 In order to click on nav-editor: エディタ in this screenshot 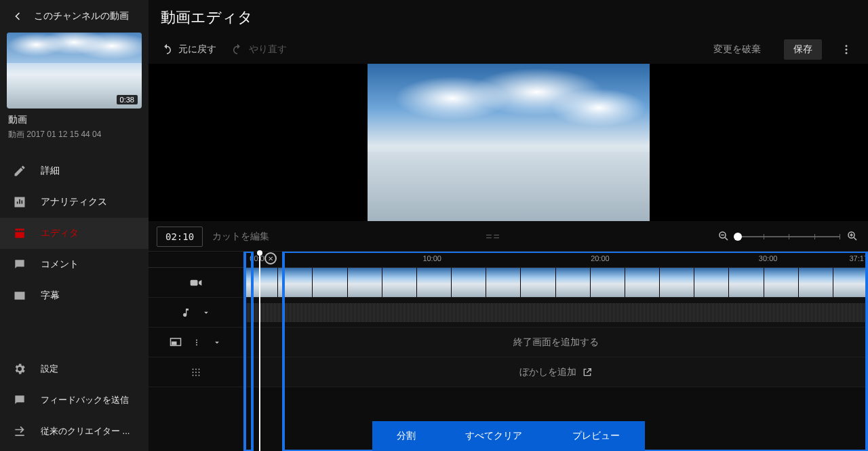, I will do `click(75, 233)`.